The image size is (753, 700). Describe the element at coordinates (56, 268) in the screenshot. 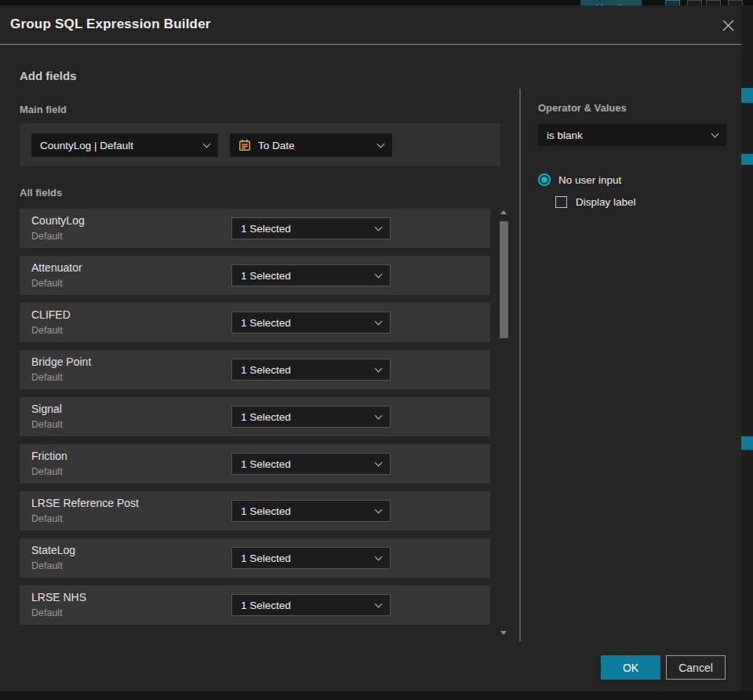

I see `field-name: Attenuator` at that location.